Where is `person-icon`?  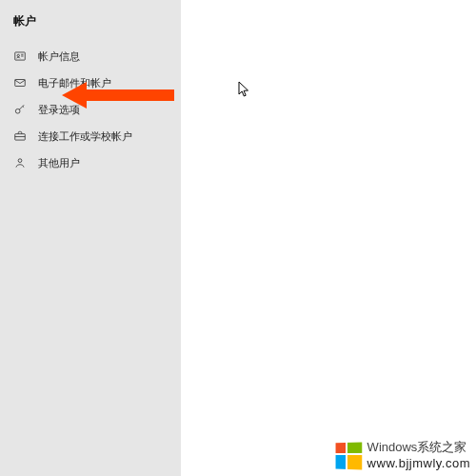 person-icon is located at coordinates (20, 163).